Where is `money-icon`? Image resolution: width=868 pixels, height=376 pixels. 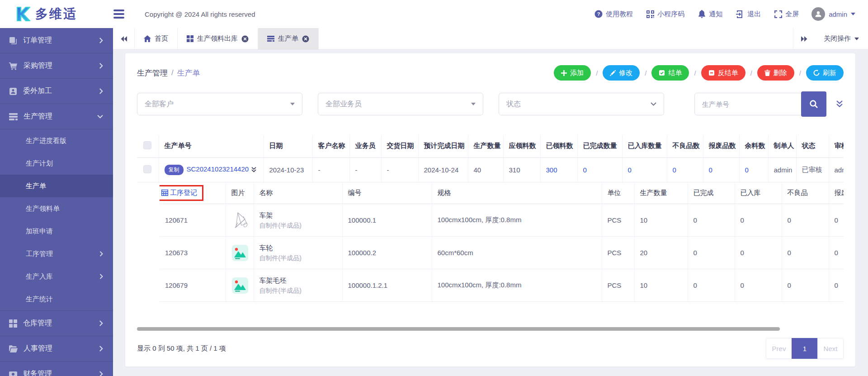
money-icon is located at coordinates (13, 373).